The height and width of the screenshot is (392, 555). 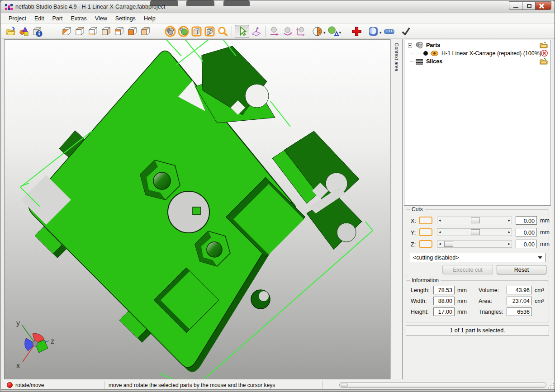 I want to click on zoom-to-platform-icon, so click(x=210, y=32).